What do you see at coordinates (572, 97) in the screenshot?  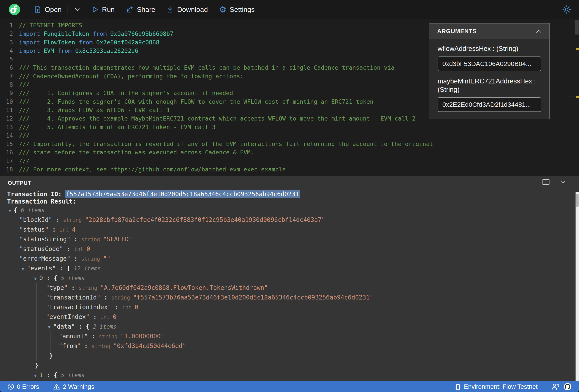 I see `overview-ruler-line` at bounding box center [572, 97].